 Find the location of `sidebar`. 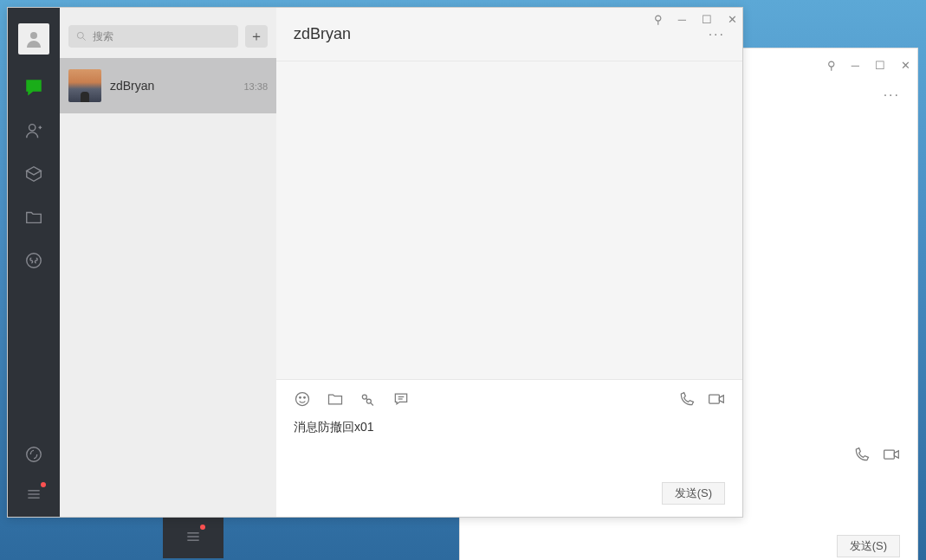

sidebar is located at coordinates (34, 262).